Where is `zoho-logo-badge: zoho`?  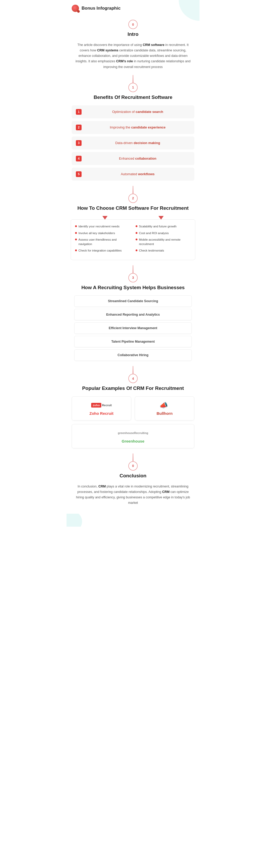
zoho-logo-badge: zoho is located at coordinates (96, 405).